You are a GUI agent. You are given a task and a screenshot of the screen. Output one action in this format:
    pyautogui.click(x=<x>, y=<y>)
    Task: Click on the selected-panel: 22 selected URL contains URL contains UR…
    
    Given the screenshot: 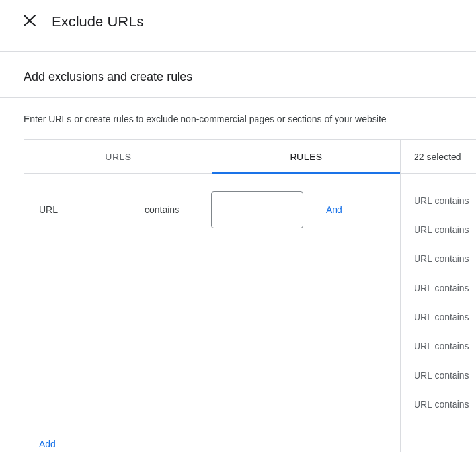 What is the action you would take?
    pyautogui.click(x=438, y=295)
    